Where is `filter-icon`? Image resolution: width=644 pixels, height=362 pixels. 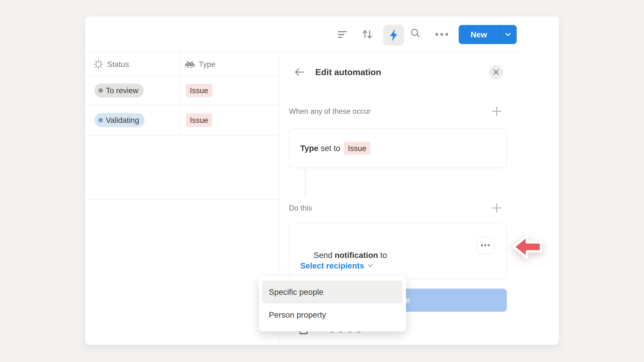 filter-icon is located at coordinates (342, 34).